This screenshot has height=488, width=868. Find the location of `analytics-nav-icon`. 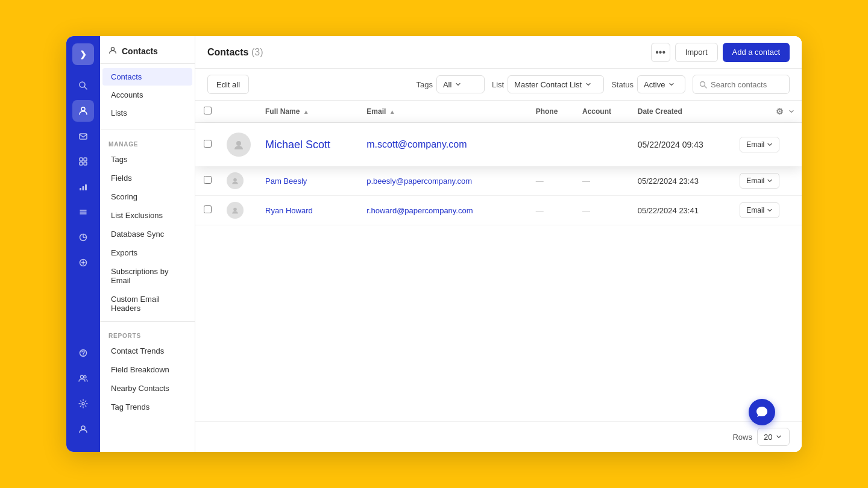

analytics-nav-icon is located at coordinates (83, 237).